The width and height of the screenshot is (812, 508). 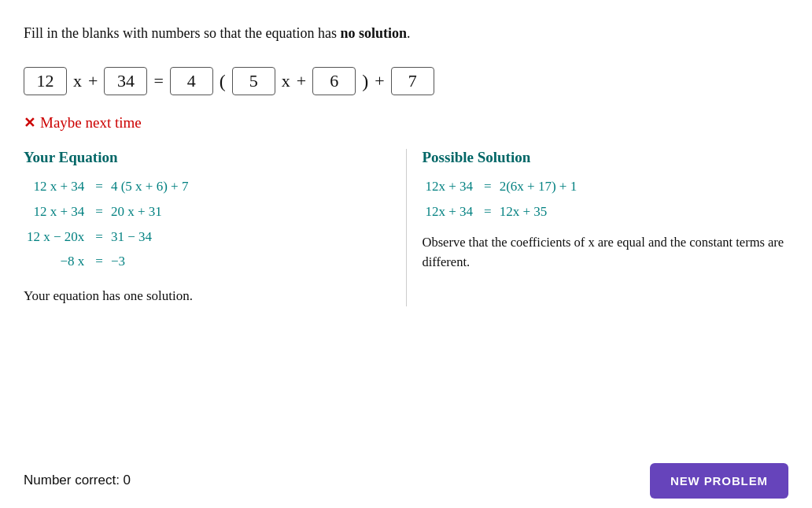 I want to click on one-solution-text: Your equation has one solution., so click(x=207, y=296).